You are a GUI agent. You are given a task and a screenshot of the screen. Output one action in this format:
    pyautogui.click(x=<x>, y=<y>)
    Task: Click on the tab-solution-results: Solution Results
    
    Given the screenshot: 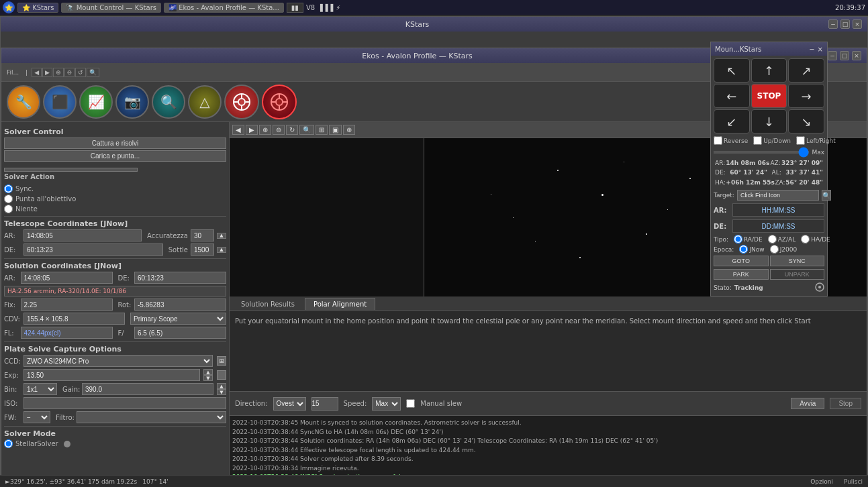 What is the action you would take?
    pyautogui.click(x=268, y=304)
    